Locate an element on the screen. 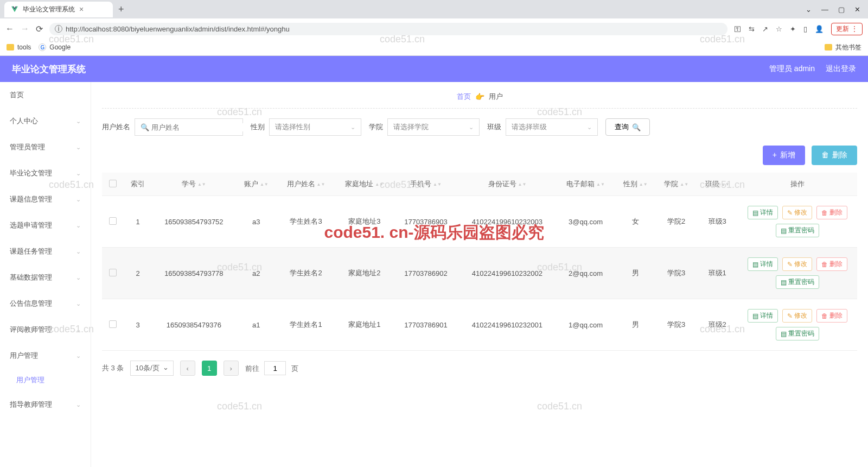  tab-close-icon: × is located at coordinates (81, 9).